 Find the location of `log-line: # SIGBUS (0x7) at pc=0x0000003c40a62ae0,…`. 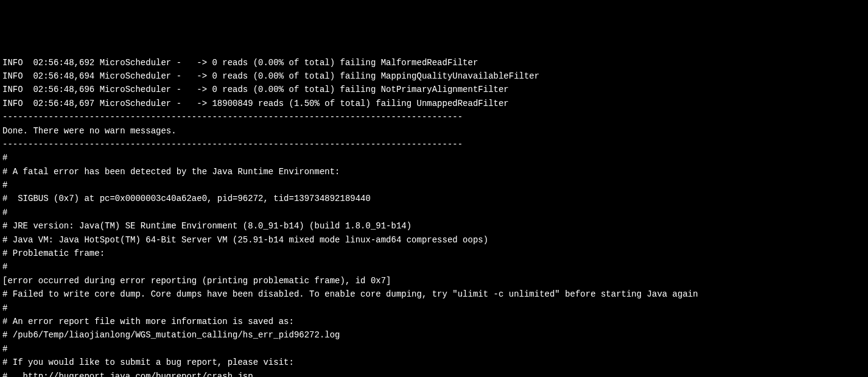

log-line: # SIGBUS (0x7) at pc=0x0000003c40a62ae0,… is located at coordinates (434, 199).